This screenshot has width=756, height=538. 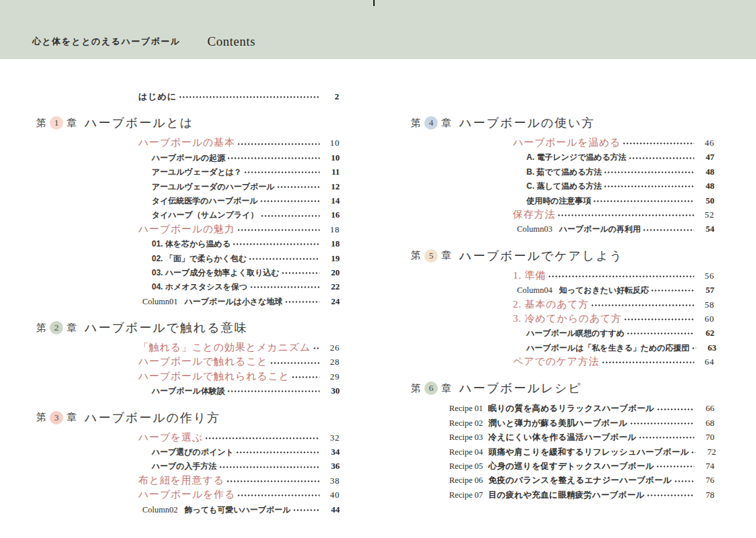 I want to click on toc-entry-title: B. 茹でて温める方法, so click(x=564, y=172).